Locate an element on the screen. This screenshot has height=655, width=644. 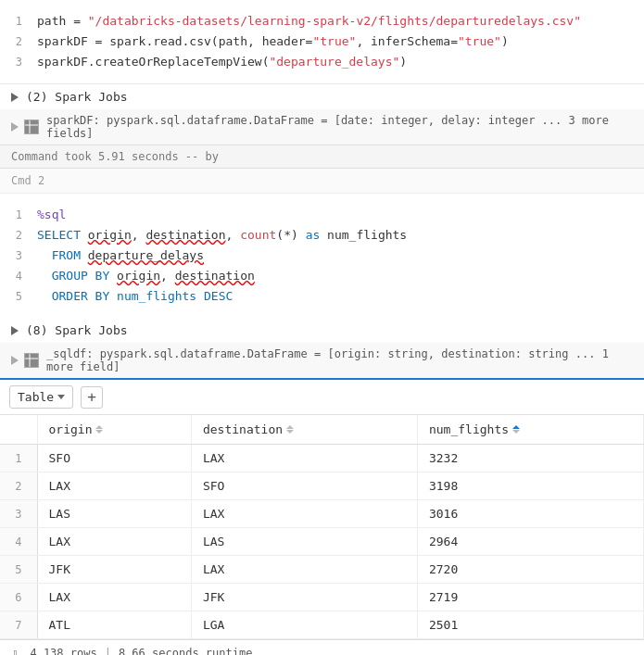
code-plain: sparkDF.createOrReplaceTempView( is located at coordinates (153, 61).